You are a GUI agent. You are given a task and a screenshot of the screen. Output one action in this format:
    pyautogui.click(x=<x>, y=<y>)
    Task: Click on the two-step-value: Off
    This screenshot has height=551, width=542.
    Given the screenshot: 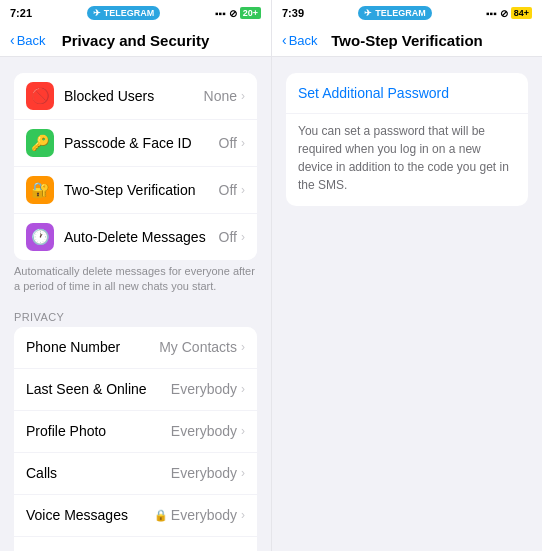 What is the action you would take?
    pyautogui.click(x=228, y=190)
    